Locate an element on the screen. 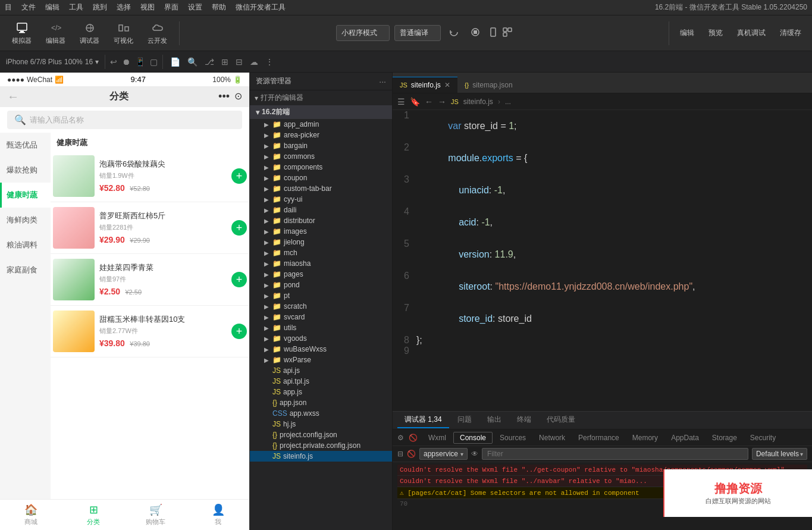 The image size is (812, 530). tree-folder-wxparse: ▶ 📁 wxParse is located at coordinates (321, 360).